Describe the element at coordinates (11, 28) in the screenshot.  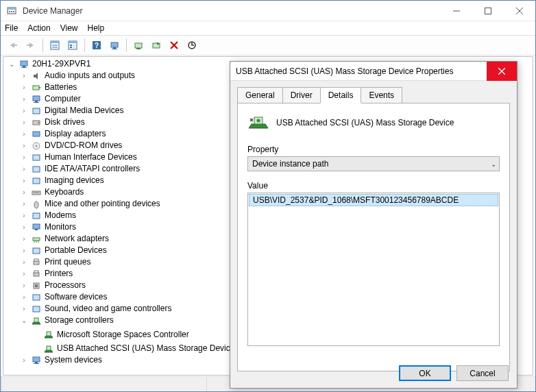
I see `menu-file: File` at that location.